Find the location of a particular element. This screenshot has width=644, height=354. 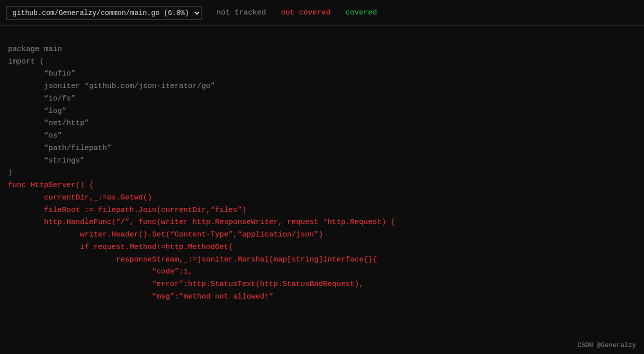

code-line: if request.Method!=http.MethodGet{ is located at coordinates (322, 248).